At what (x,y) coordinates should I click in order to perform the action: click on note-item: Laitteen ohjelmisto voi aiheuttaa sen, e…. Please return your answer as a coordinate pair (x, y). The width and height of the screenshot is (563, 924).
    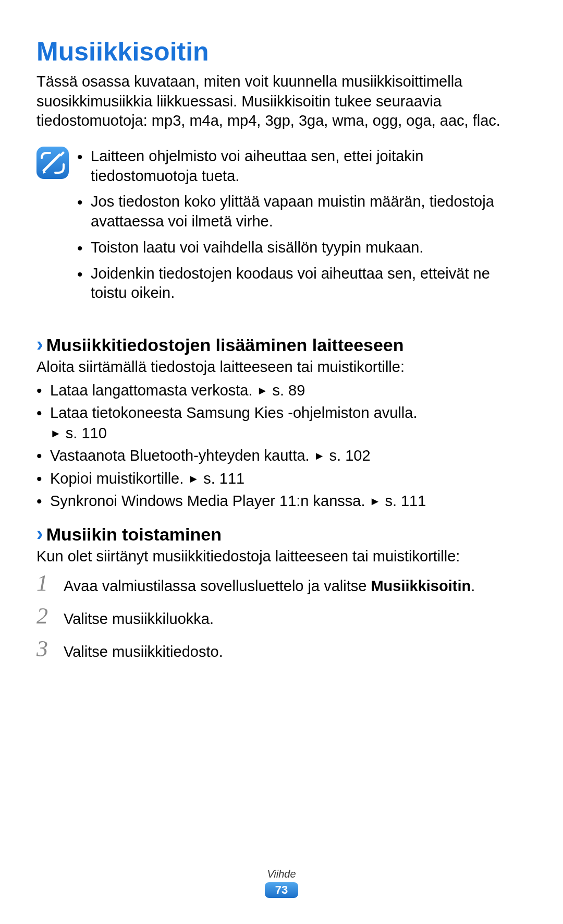
    Looking at the image, I should click on (302, 166).